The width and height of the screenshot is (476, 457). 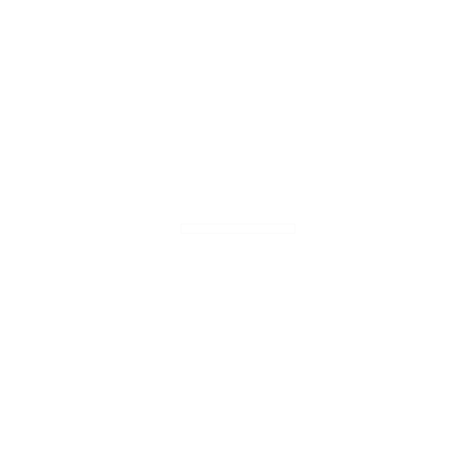 I want to click on chart-area, so click(x=238, y=228).